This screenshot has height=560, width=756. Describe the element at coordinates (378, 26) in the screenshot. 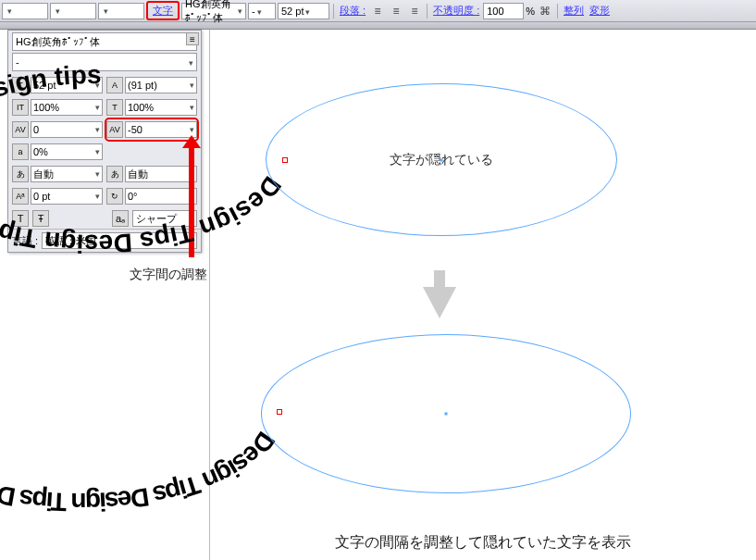

I see `sub-toolbar` at that location.